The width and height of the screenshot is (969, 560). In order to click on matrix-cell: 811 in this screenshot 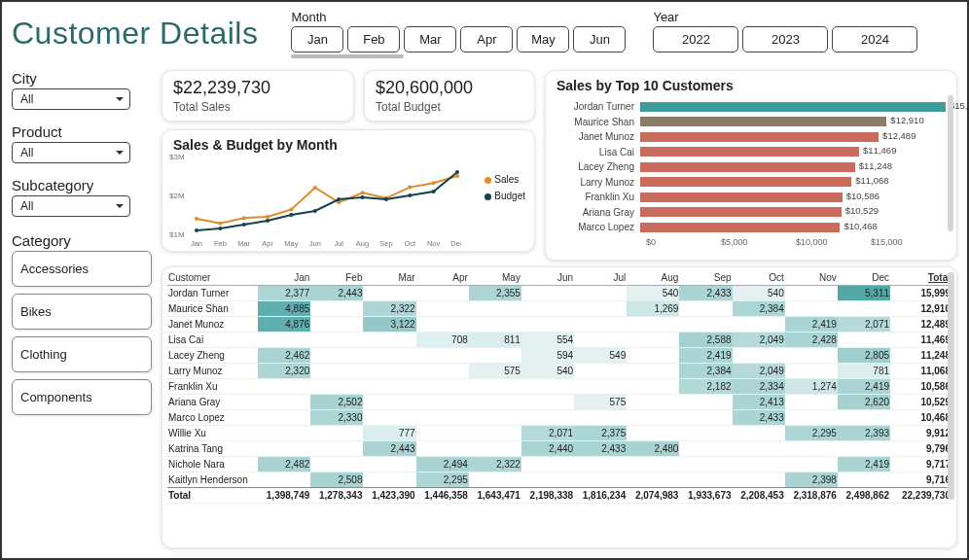, I will do `click(495, 340)`.